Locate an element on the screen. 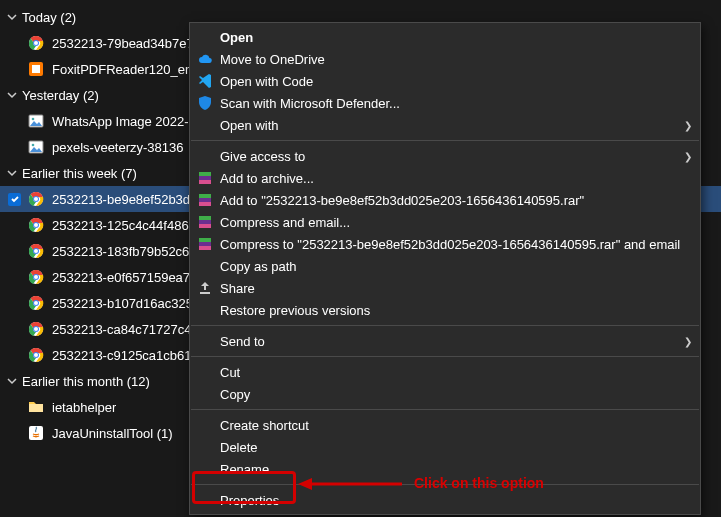 This screenshot has width=721, height=517. file-name: 2532213-b107d16ac325e5 is located at coordinates (130, 304).